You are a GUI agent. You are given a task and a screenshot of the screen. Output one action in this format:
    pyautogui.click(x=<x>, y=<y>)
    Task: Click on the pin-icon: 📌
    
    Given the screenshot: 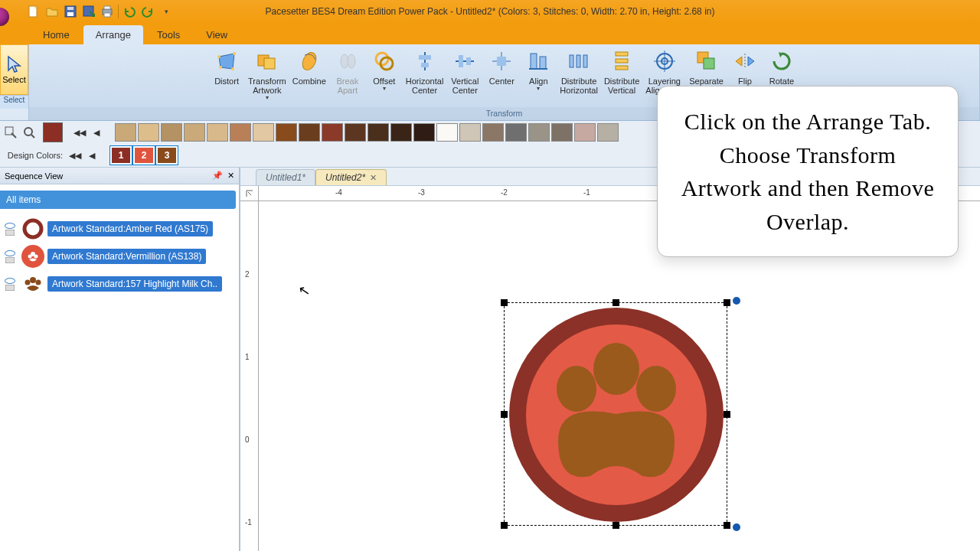 What is the action you would take?
    pyautogui.click(x=217, y=176)
    